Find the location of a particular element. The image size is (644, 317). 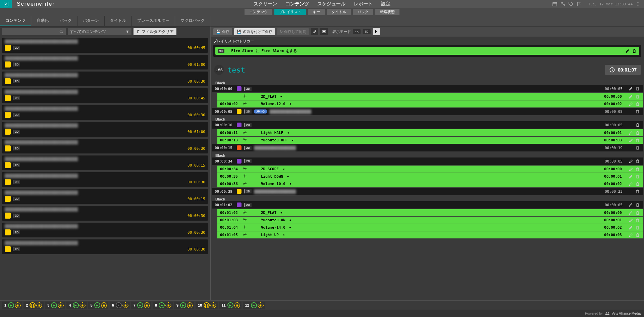

content-item: ████████████████████████████ 2D 00:00:45 is located at coordinates (105, 96).